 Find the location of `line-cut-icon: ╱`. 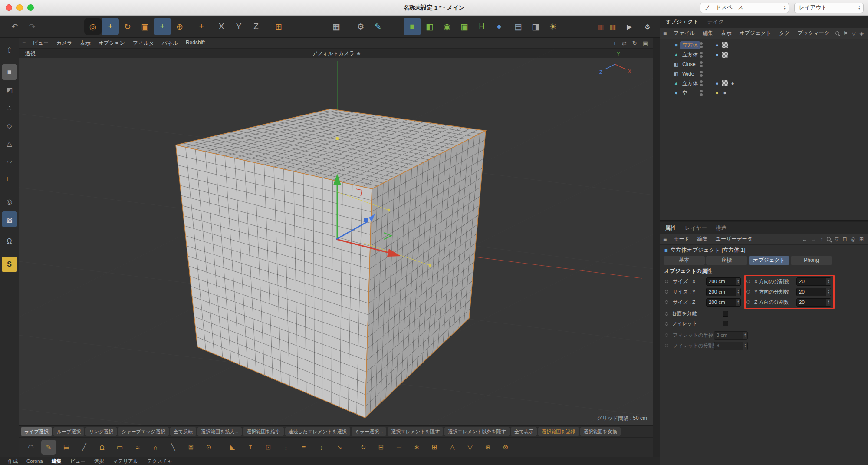

line-cut-icon: ╱ is located at coordinates (84, 447).